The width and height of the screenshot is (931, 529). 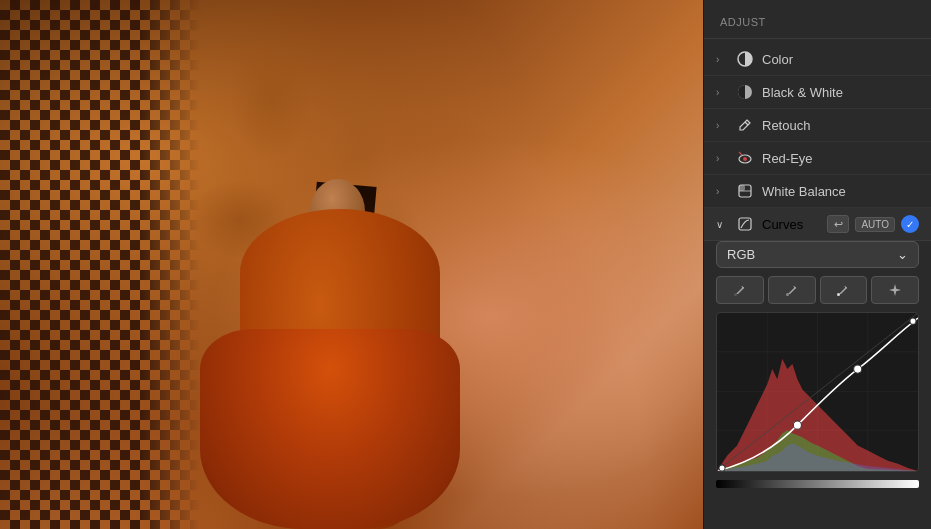 What do you see at coordinates (818, 92) in the screenshot?
I see `adjust-item-bw: › Black & White` at bounding box center [818, 92].